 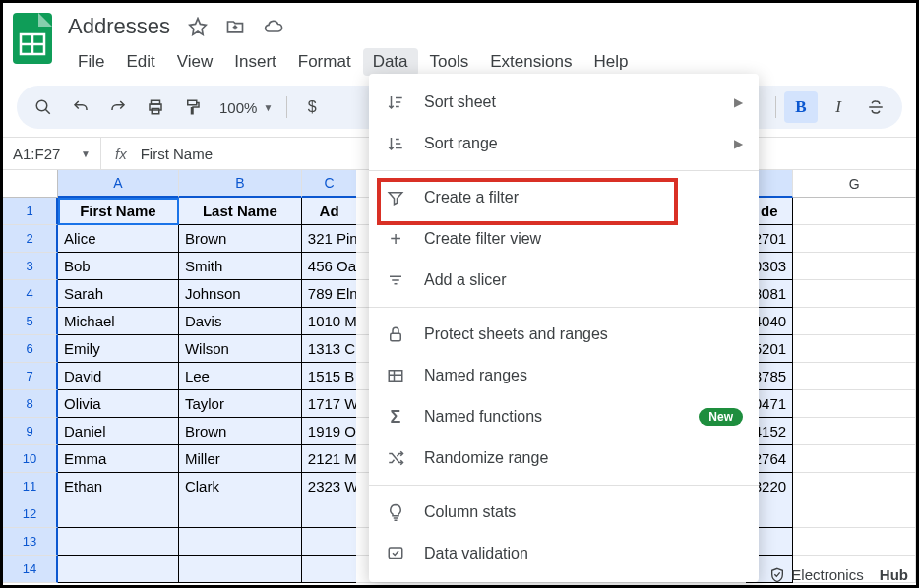 What do you see at coordinates (330, 404) in the screenshot?
I see `cell: 1717 W` at bounding box center [330, 404].